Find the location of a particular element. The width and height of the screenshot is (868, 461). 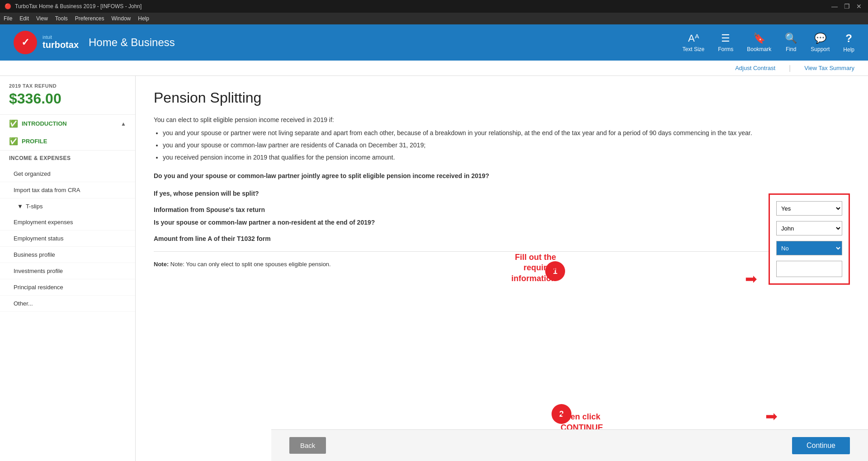

sidebar-item-get-organized: Get organized is located at coordinates (68, 174).